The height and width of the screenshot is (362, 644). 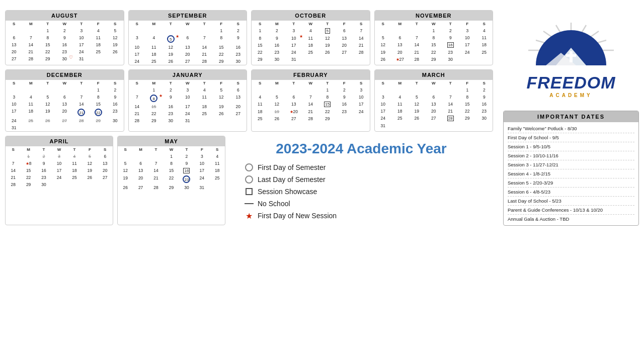 What do you see at coordinates (31, 38) in the screenshot?
I see `day-7: 7` at bounding box center [31, 38].